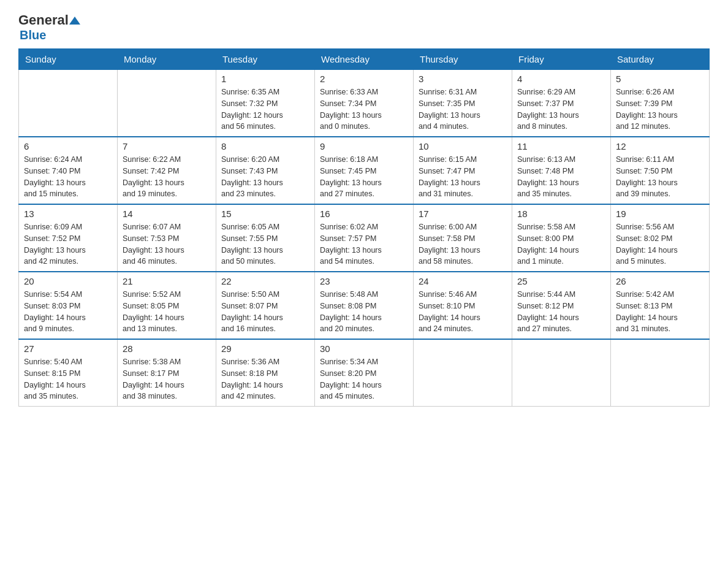 Image resolution: width=728 pixels, height=563 pixels. I want to click on logo: General Blue, so click(50, 27).